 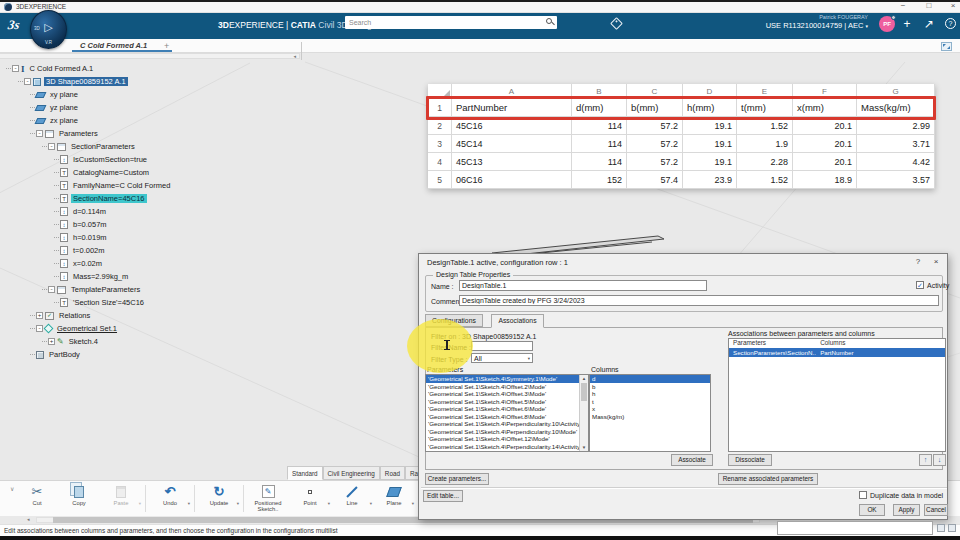 What do you see at coordinates (157, 134) in the screenshot?
I see `tree-item: -Parameters` at bounding box center [157, 134].